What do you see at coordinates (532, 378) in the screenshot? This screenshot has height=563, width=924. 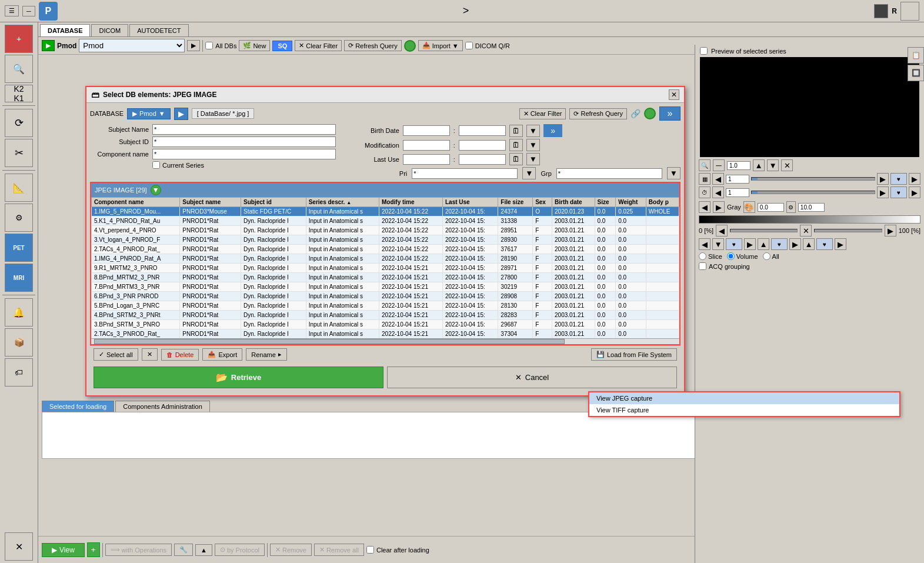 I see `cancel-btn: ✕ Cancel` at bounding box center [532, 378].